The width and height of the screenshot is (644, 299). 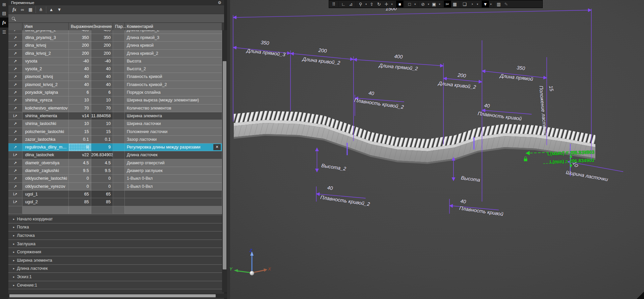 What do you see at coordinates (80, 27) in the screenshot?
I see `column-header-expression: Выражение` at bounding box center [80, 27].